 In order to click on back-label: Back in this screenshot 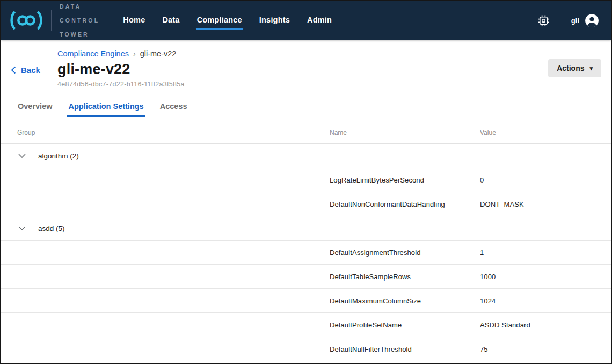, I will do `click(31, 70)`.